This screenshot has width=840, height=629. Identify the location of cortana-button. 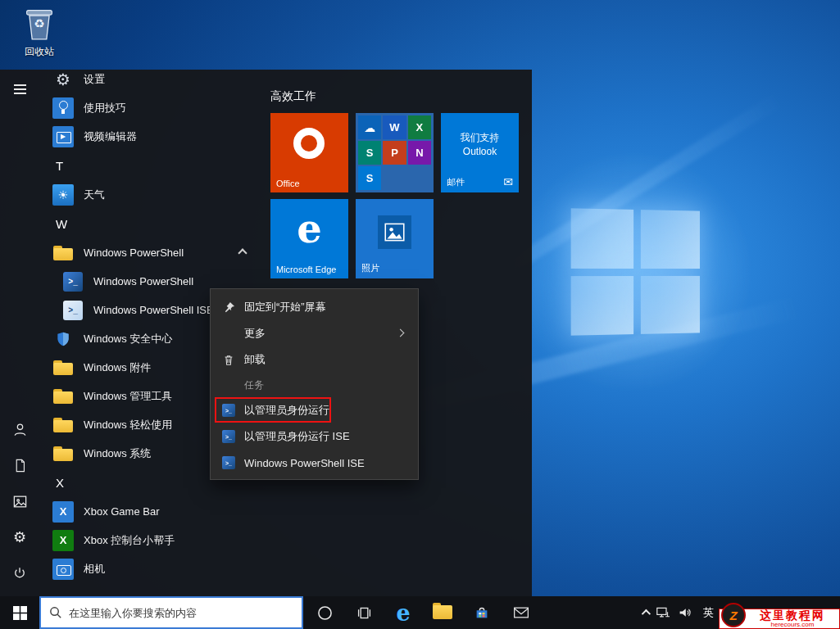
(325, 613).